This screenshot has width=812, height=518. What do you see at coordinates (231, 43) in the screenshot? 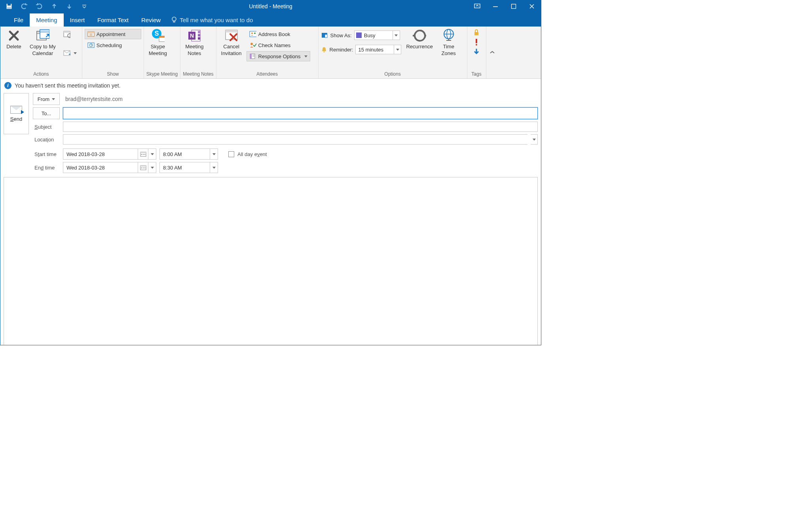
I see `cancel-invitation-button: Cancel Invitation` at bounding box center [231, 43].